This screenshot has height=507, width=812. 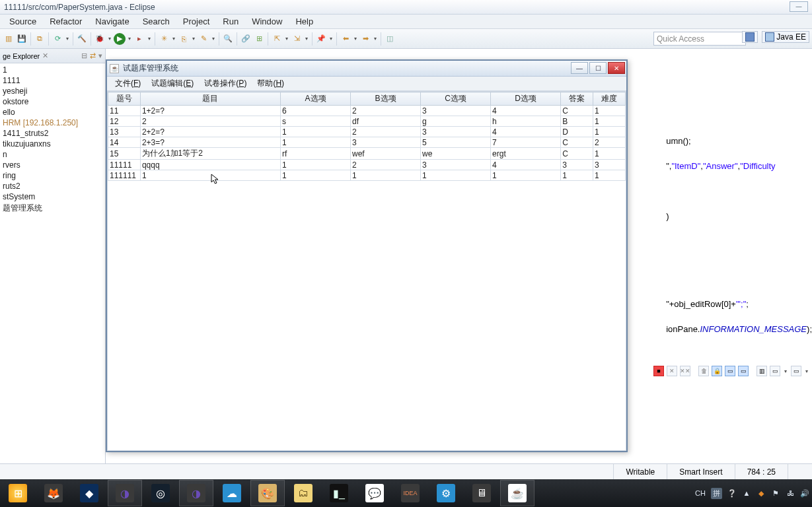 What do you see at coordinates (367, 132) in the screenshot?
I see `table-row: 132+2=?1234D1` at bounding box center [367, 132].